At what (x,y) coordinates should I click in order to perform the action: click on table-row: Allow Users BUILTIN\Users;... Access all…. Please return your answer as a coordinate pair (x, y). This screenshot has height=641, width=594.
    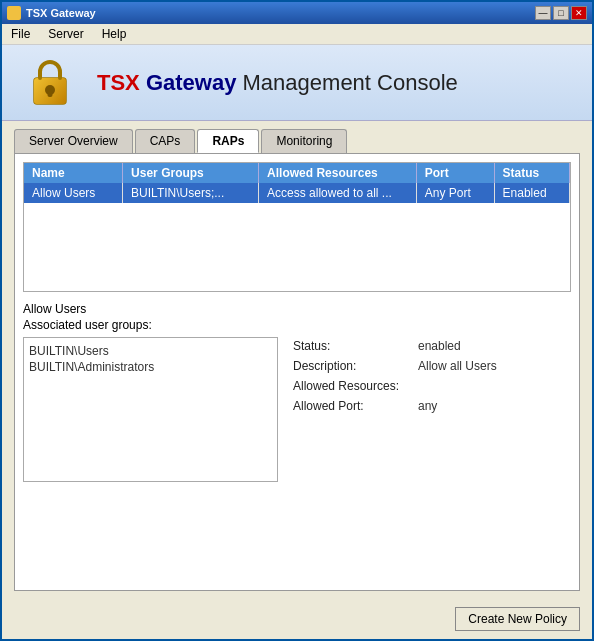
    Looking at the image, I should click on (297, 193).